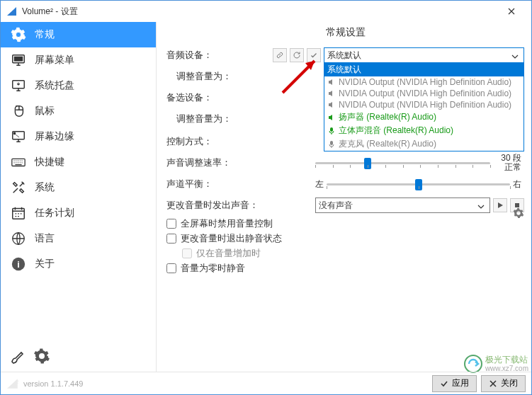  What do you see at coordinates (78, 162) in the screenshot?
I see `sidebar-item-hotkeys: 快捷键` at bounding box center [78, 162].